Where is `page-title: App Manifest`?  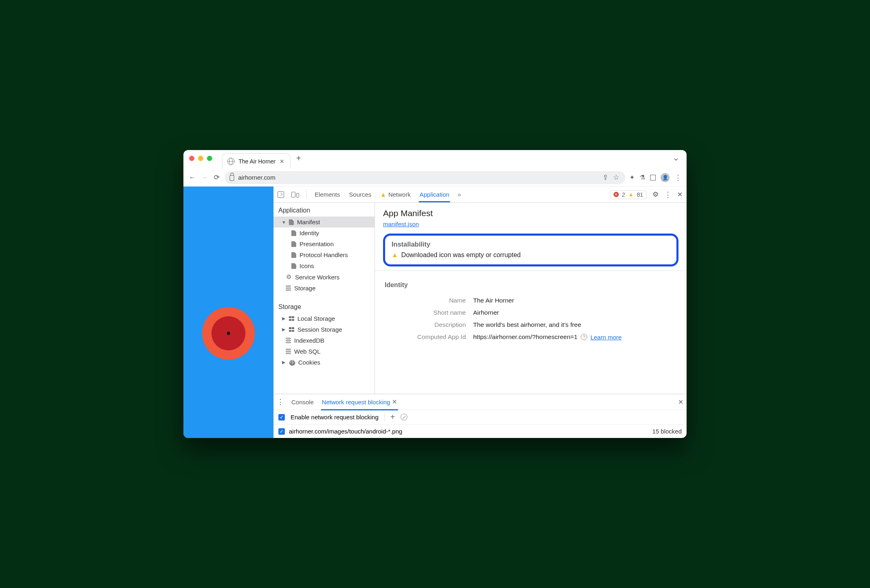 page-title: App Manifest is located at coordinates (531, 213).